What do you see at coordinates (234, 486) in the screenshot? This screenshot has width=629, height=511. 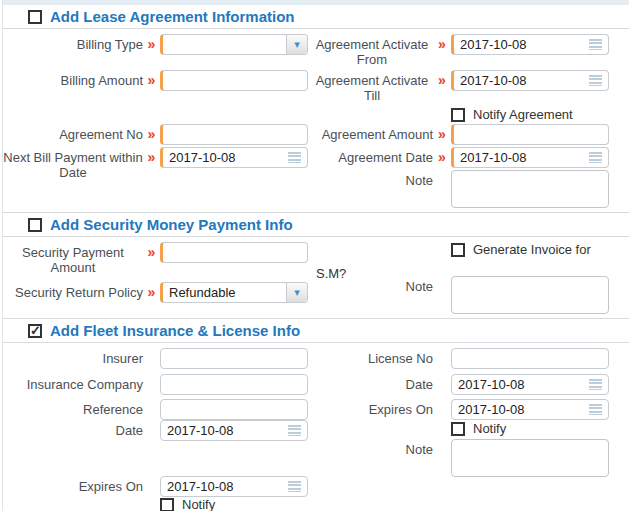 I see `expires-on-left-date-input: 2017-10-08` at bounding box center [234, 486].